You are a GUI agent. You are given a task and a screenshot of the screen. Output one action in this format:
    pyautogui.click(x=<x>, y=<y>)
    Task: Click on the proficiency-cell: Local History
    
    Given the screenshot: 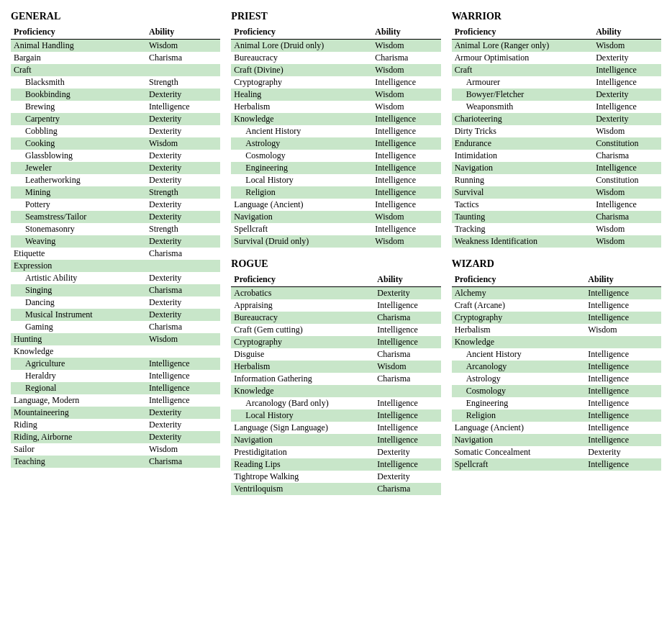 What is the action you would take?
    pyautogui.click(x=302, y=416)
    